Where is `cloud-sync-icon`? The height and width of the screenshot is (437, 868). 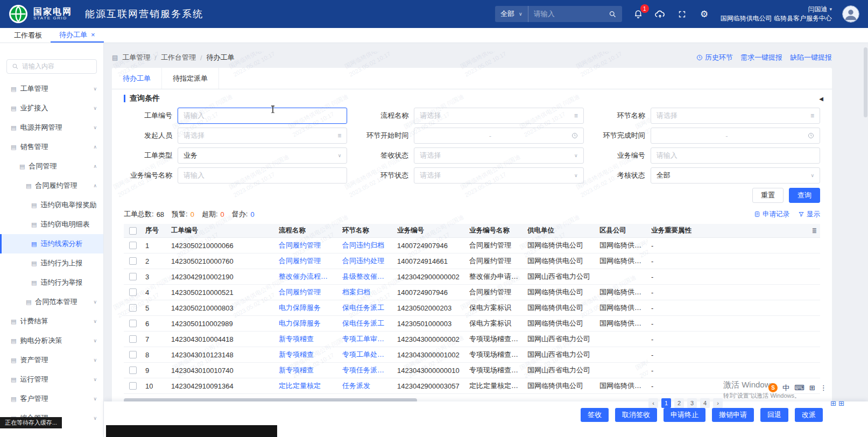
cloud-sync-icon is located at coordinates (660, 14).